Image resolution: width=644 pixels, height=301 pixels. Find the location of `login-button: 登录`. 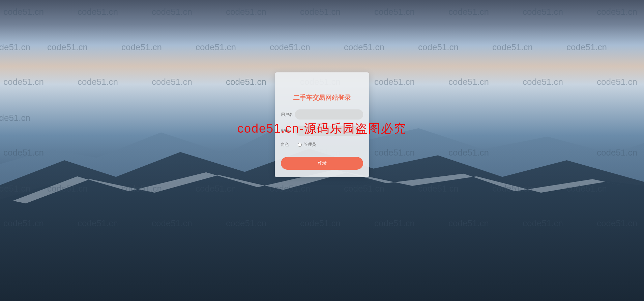

login-button: 登录 is located at coordinates (322, 163).